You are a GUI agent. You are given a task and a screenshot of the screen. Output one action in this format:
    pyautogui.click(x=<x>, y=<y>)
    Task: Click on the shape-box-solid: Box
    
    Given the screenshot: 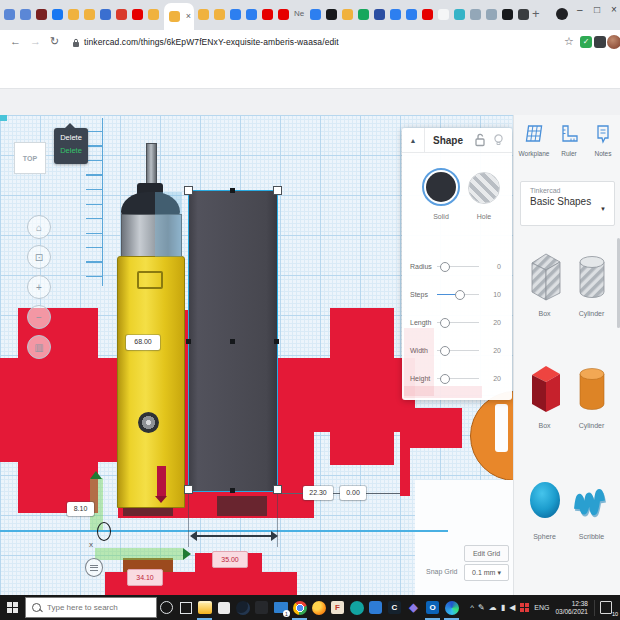 What is the action you would take?
    pyautogui.click(x=544, y=396)
    